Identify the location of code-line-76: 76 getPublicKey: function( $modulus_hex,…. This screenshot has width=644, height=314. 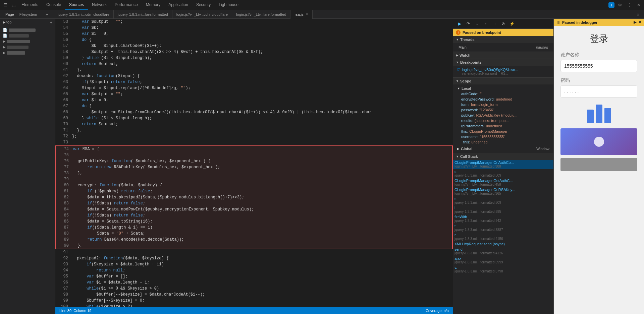
(254, 161).